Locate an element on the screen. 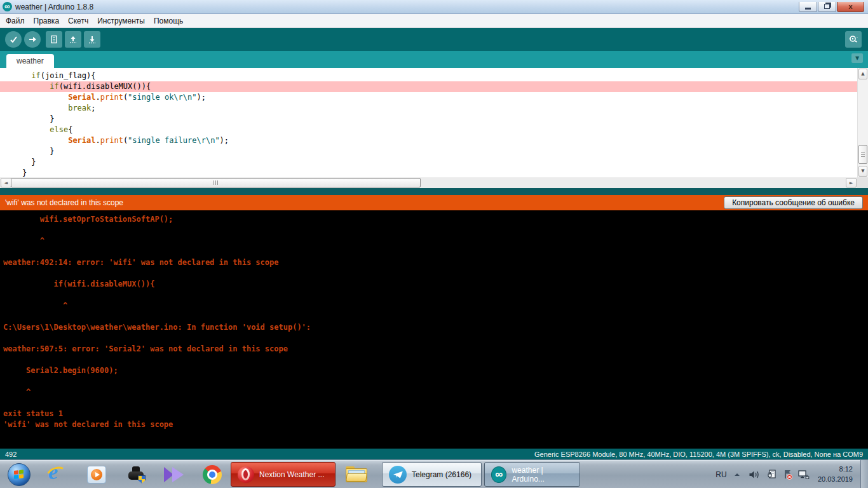  scroll-down-arrow: ▼ is located at coordinates (863, 172).